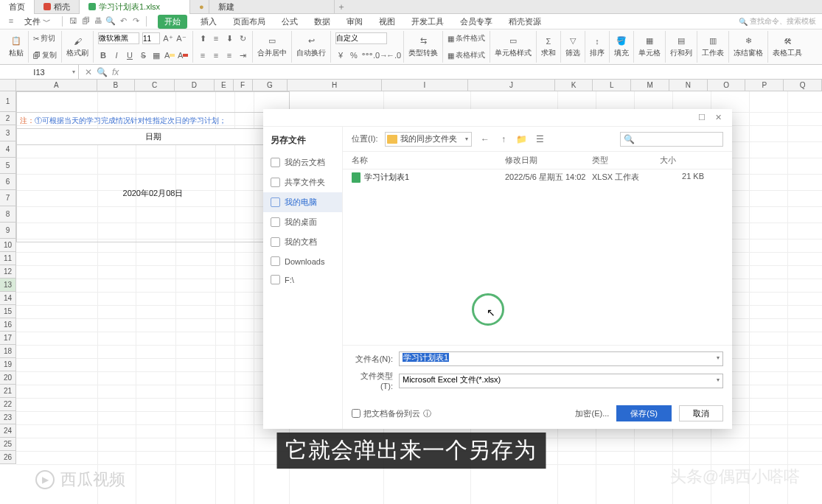  I want to click on format-painter-button: 🖌格式刷, so click(77, 47).